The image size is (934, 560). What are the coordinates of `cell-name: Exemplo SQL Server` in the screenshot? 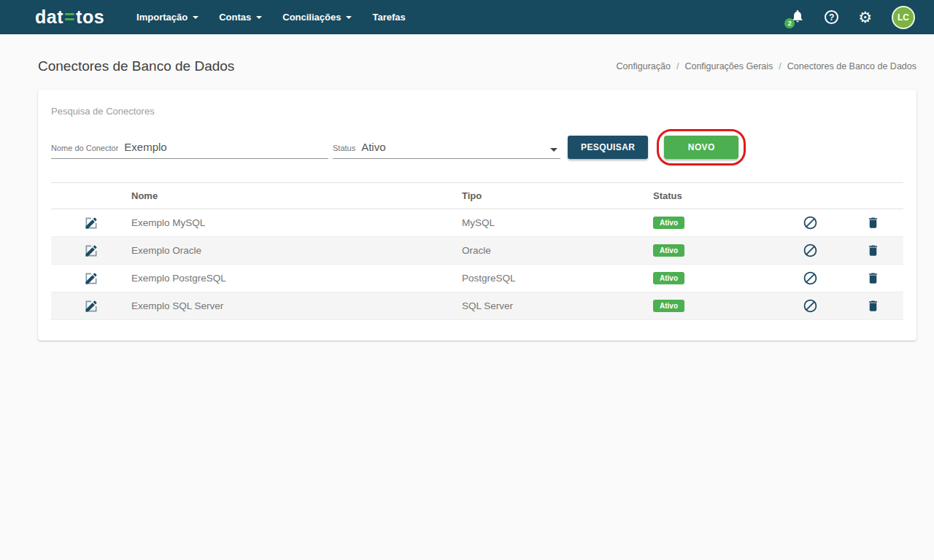 It's located at (296, 306).